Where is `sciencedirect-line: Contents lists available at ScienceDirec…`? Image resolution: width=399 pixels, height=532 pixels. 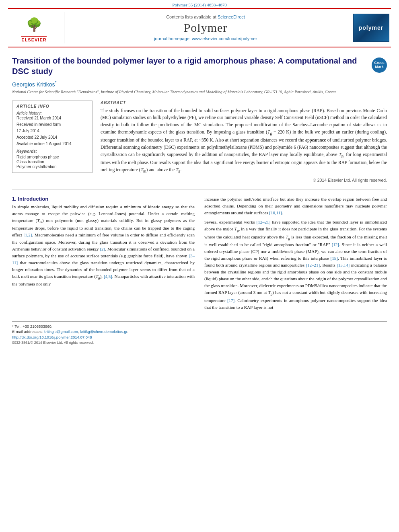 sciencedirect-line: Contents lists available at ScienceDirec… is located at coordinates (206, 17).